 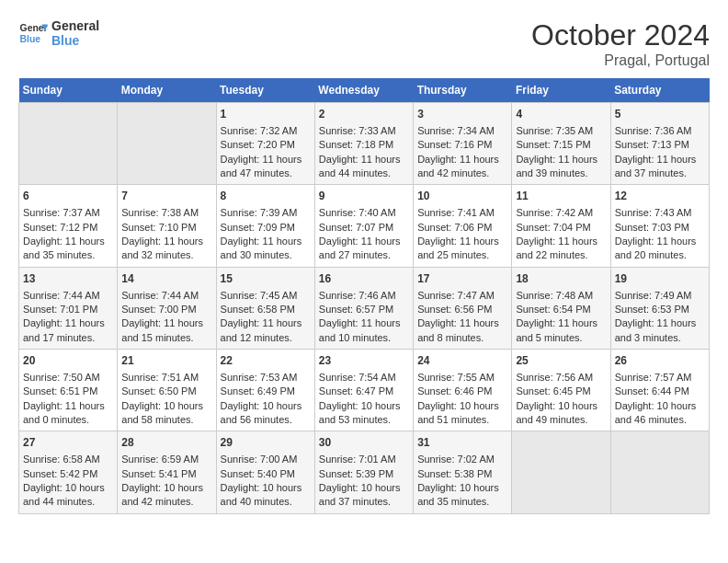 What do you see at coordinates (364, 392) in the screenshot?
I see `sunset-time: Sunset: 6:47 PM` at bounding box center [364, 392].